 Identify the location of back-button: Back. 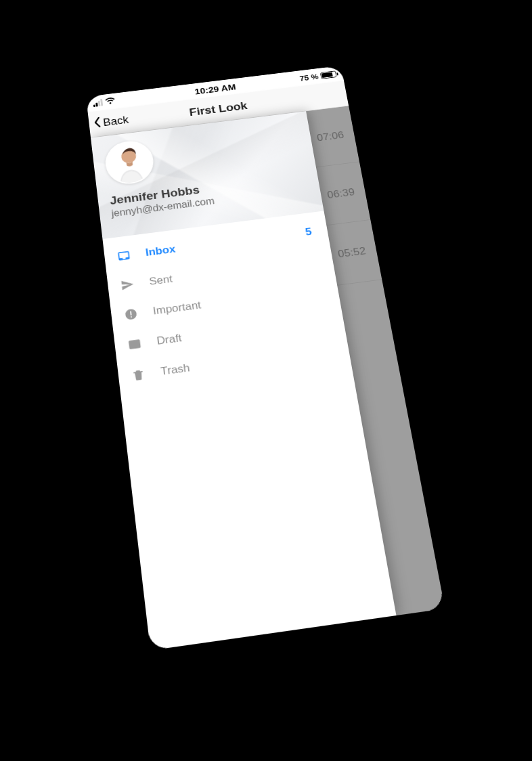
(111, 122).